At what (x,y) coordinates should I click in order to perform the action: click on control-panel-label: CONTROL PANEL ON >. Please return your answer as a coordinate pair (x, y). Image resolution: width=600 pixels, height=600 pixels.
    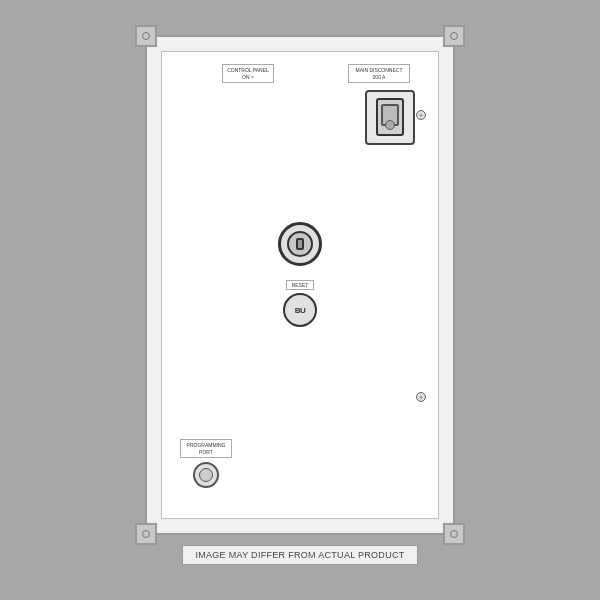
    Looking at the image, I should click on (248, 74).